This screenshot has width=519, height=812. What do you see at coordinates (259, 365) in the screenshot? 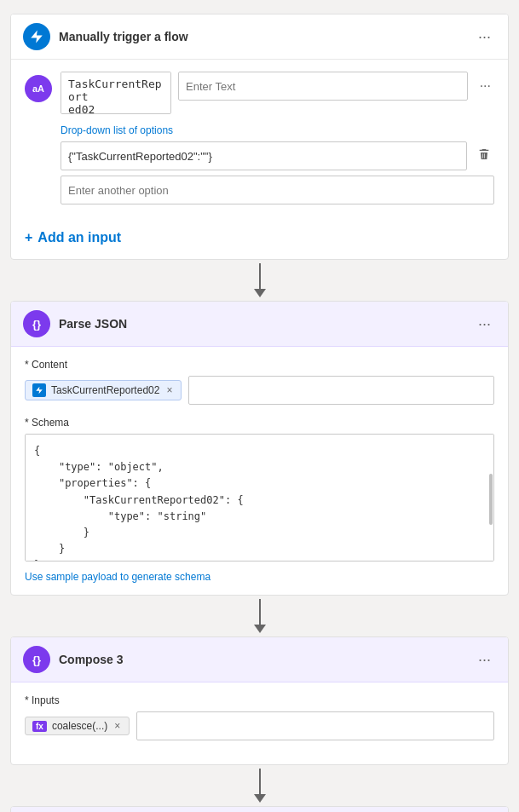
I see `content-label: * Content` at bounding box center [259, 365].